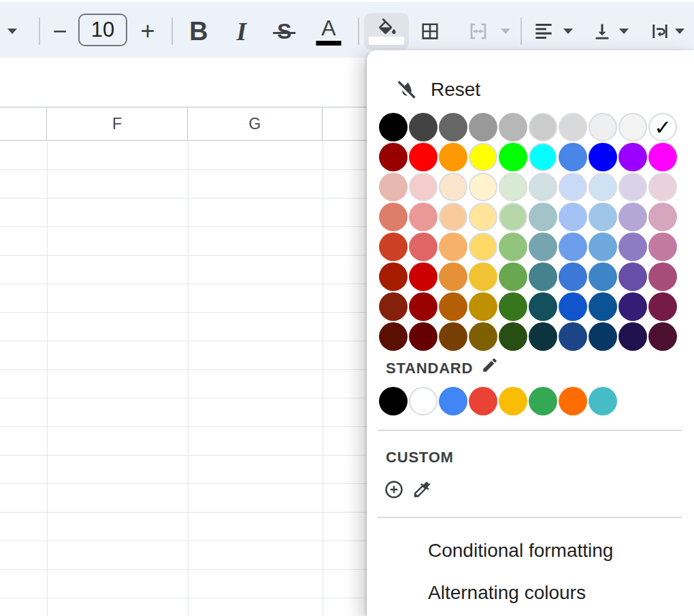  I want to click on merge-cells-caret, so click(506, 31).